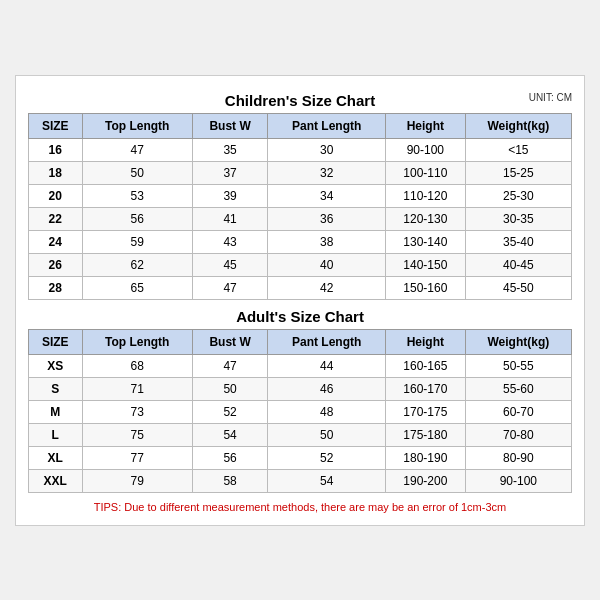 The height and width of the screenshot is (600, 600). I want to click on table-cell: 45, so click(230, 264).